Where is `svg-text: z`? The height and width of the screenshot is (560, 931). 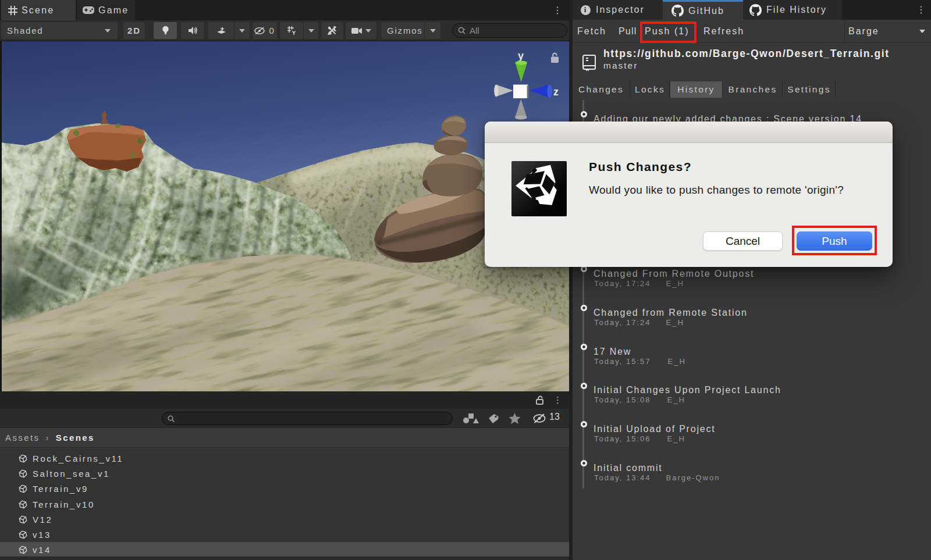
svg-text: z is located at coordinates (556, 92).